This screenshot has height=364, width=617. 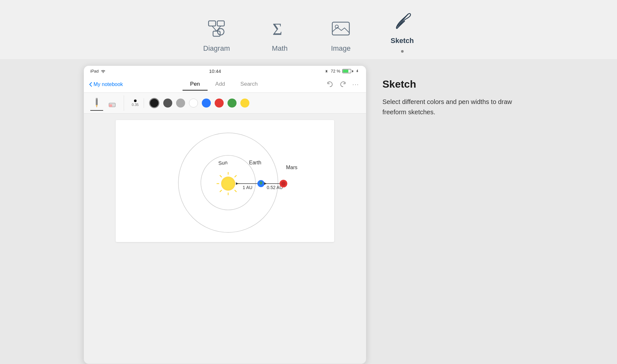 I want to click on pencil-icon, so click(x=97, y=103).